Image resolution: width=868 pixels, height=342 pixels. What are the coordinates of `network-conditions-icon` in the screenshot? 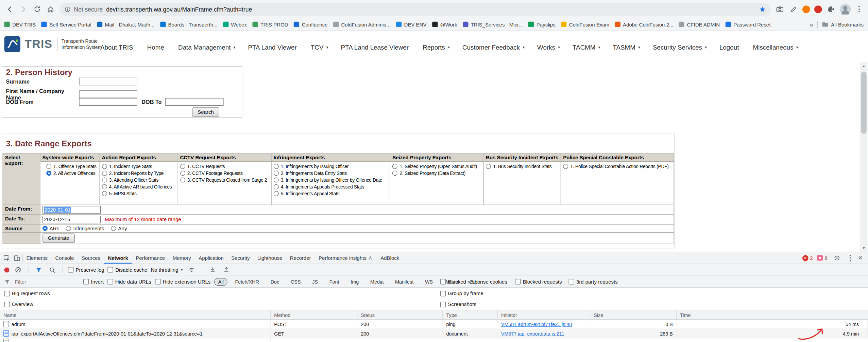 It's located at (192, 270).